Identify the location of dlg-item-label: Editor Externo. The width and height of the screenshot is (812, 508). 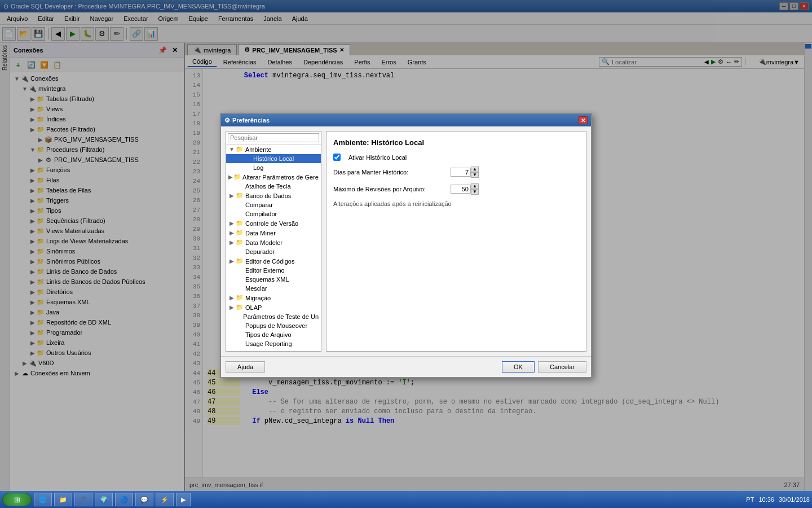
(265, 270).